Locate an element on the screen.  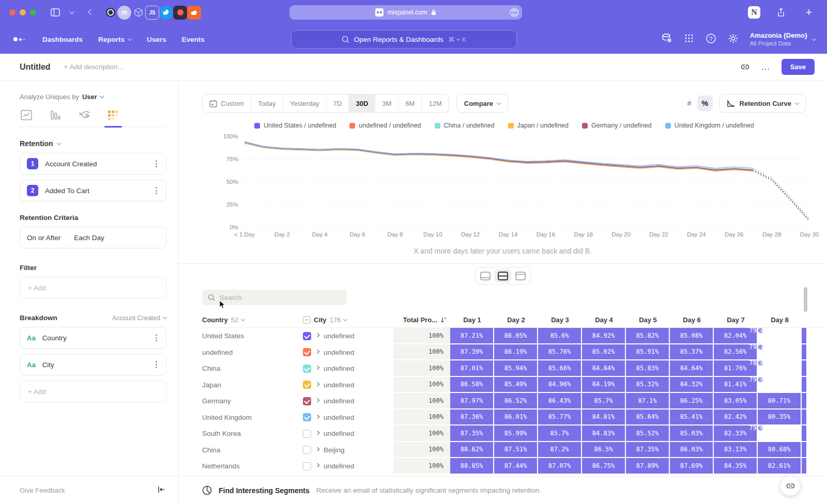
range-6m: 6M is located at coordinates (409, 103).